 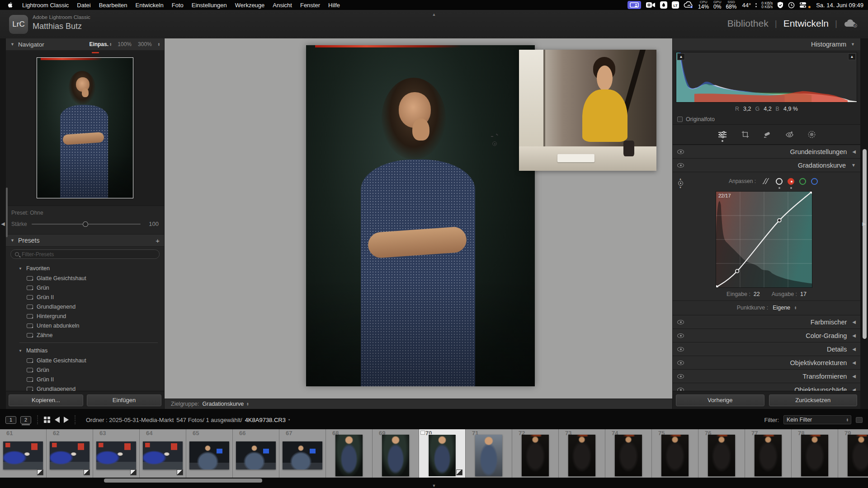 I want to click on preset-search-input: Filter-Presets, so click(x=85, y=254).